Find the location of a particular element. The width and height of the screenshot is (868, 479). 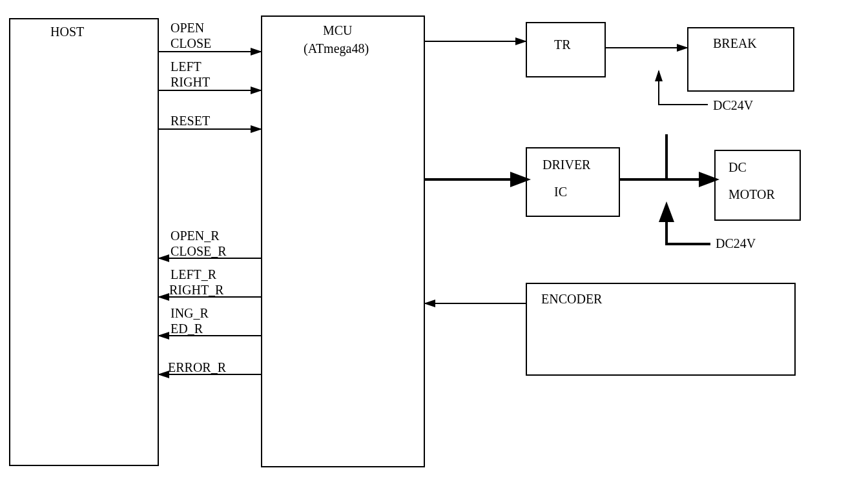

tr-label: TR is located at coordinates (563, 45).